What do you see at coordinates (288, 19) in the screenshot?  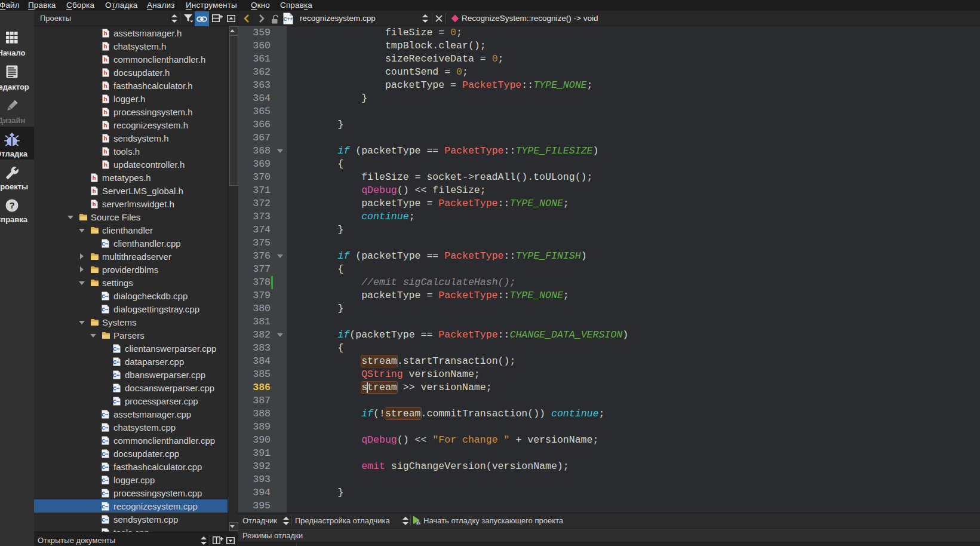 I see `svg-text: C++` at bounding box center [288, 19].